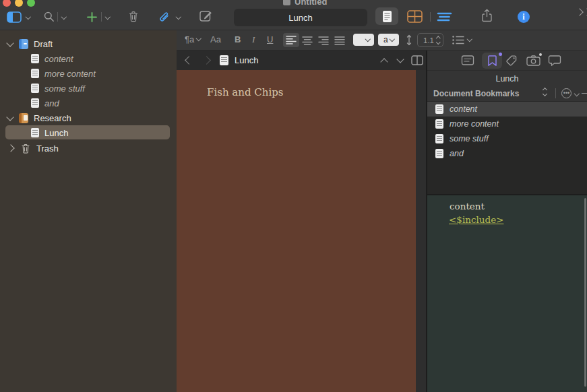 This screenshot has width=587, height=392. I want to click on compose-icon, so click(206, 16).